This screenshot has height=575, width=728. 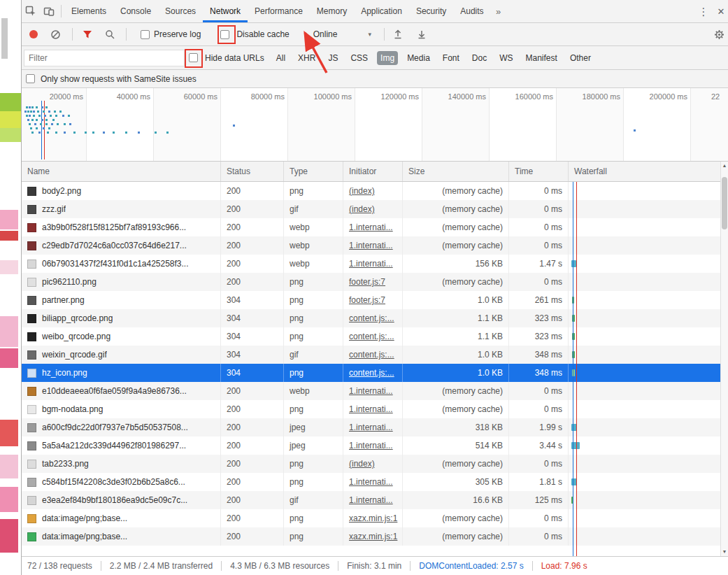 I want to click on table-row: weixin_qrcode.gif304gifcontent.js:...1.0…, so click(x=371, y=355).